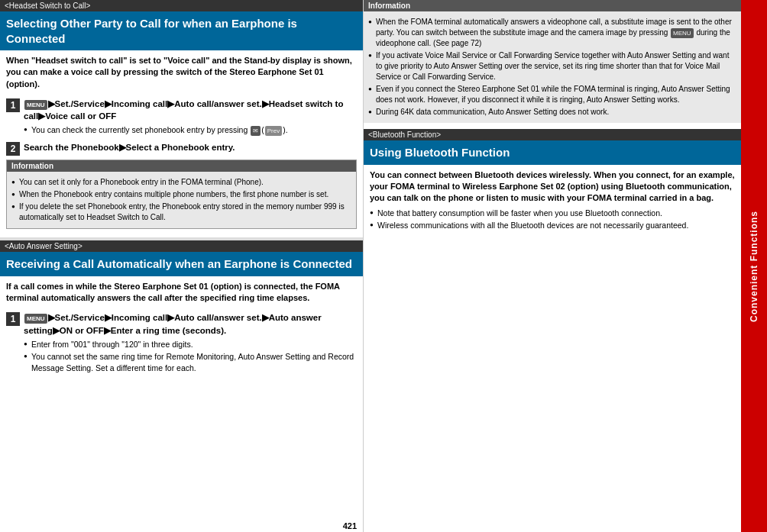  What do you see at coordinates (552, 66) in the screenshot?
I see `s3-info-bullet2: If you activate Voice Mail Service or Ca…` at bounding box center [552, 66].